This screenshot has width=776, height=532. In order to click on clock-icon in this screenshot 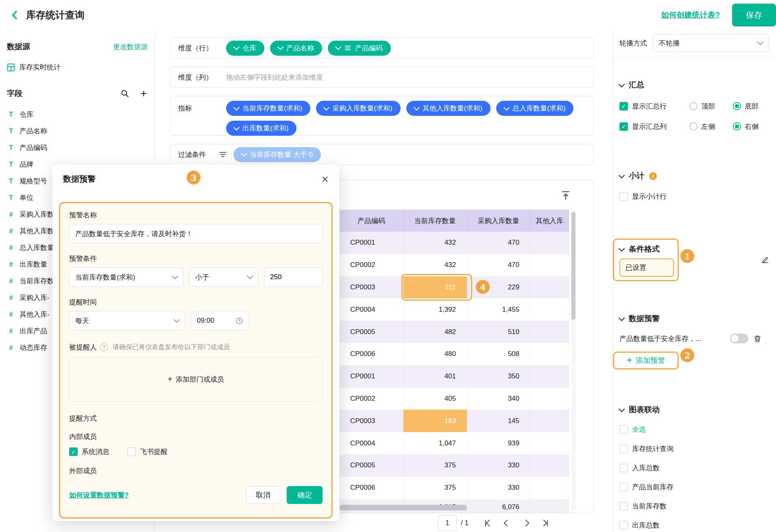, I will do `click(239, 321)`.